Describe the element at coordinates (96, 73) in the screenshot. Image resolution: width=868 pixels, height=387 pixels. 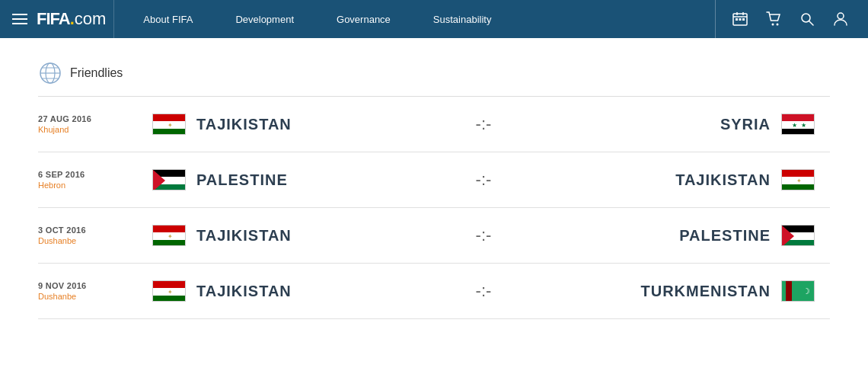
I see `section-title: Friendlies` at that location.